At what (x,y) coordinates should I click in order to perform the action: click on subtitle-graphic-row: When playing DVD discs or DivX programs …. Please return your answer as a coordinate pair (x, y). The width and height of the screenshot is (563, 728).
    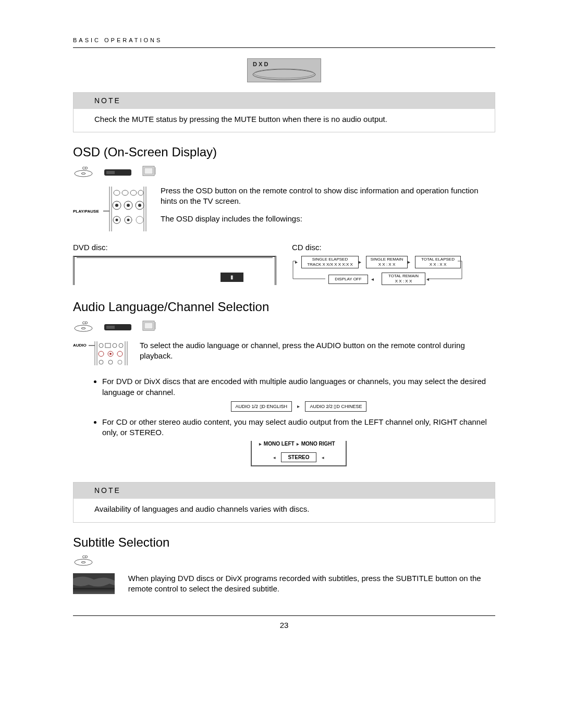
    Looking at the image, I should click on (284, 584).